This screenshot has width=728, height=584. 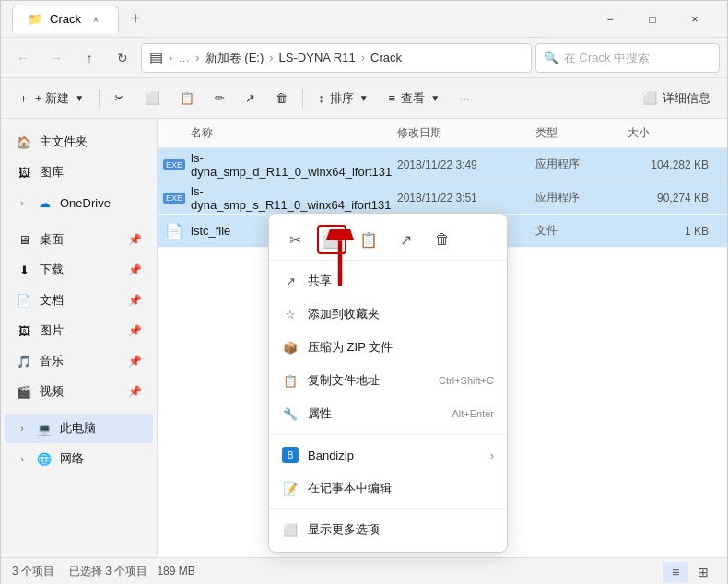 What do you see at coordinates (79, 300) in the screenshot?
I see `sidebar-item-documents: 📄 文档 📌` at bounding box center [79, 300].